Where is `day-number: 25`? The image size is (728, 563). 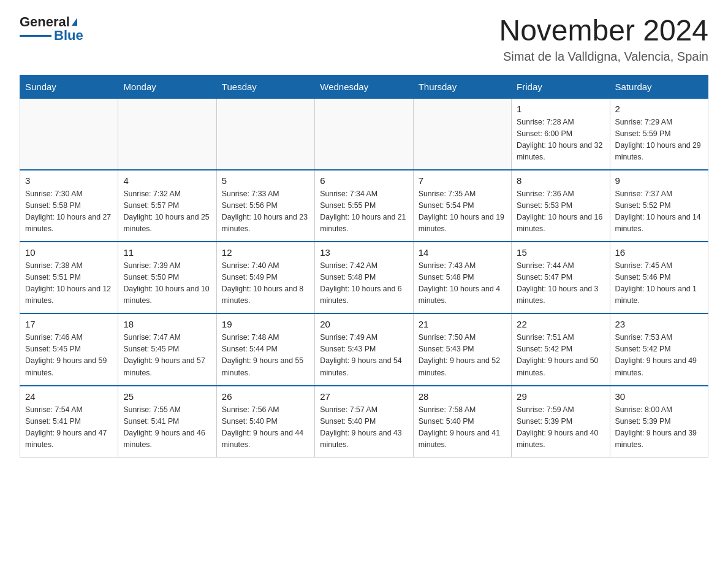 day-number: 25 is located at coordinates (167, 396).